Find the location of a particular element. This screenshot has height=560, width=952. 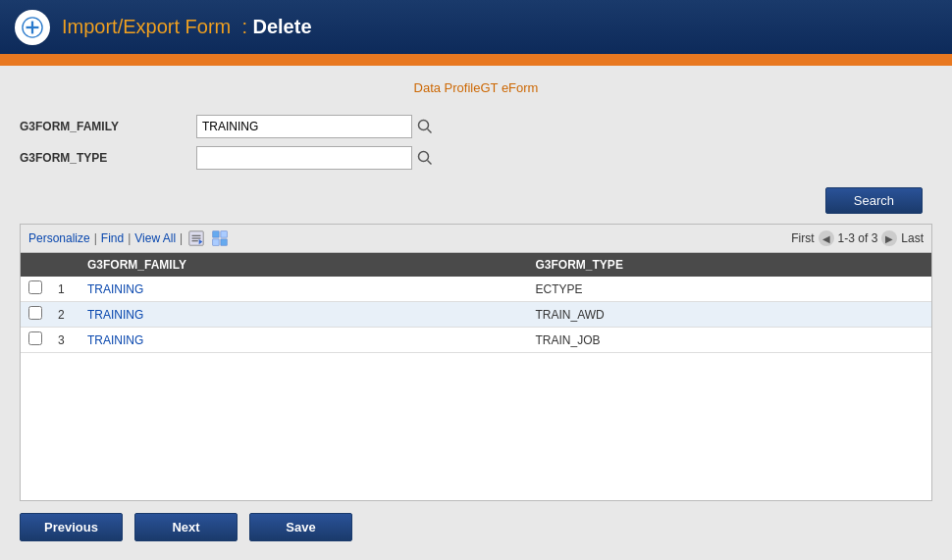

row2-family: TRAINING is located at coordinates (304, 315).